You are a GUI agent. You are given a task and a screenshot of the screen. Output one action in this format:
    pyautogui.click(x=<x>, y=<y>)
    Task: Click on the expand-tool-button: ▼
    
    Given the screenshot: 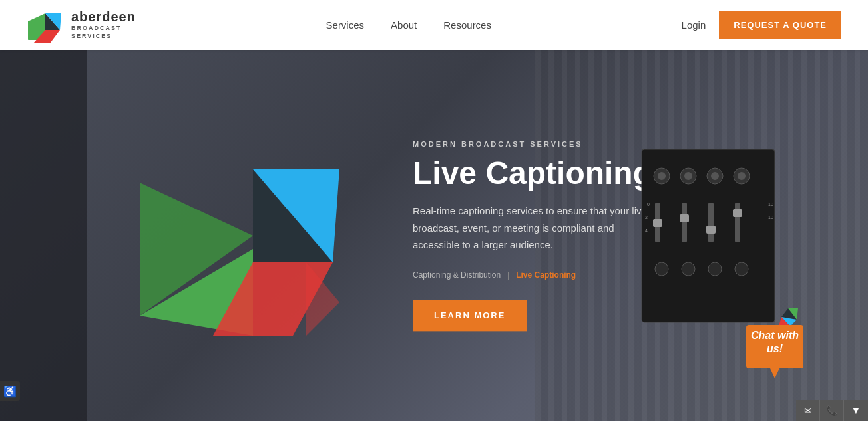 What is the action you would take?
    pyautogui.click(x=856, y=410)
    